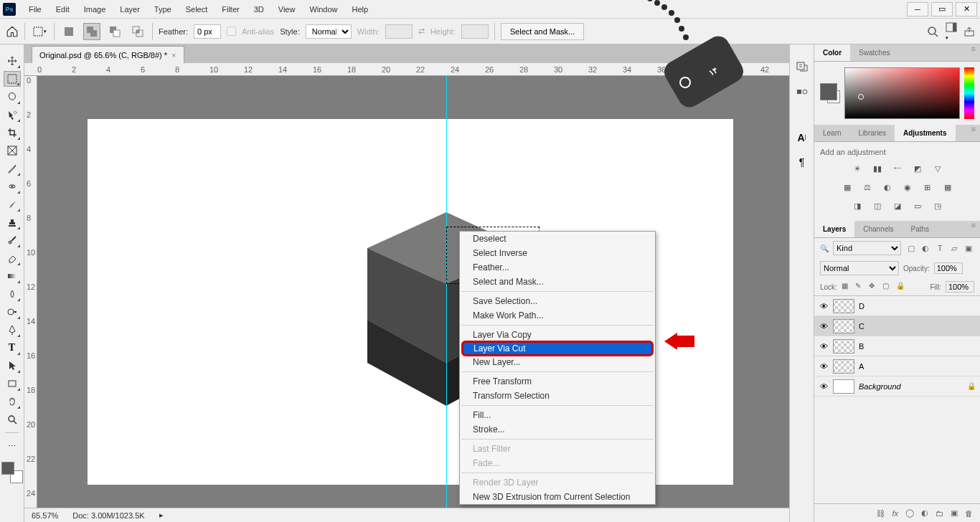  Describe the element at coordinates (897, 346) in the screenshot. I see `layer-row: 👁 B` at that location.